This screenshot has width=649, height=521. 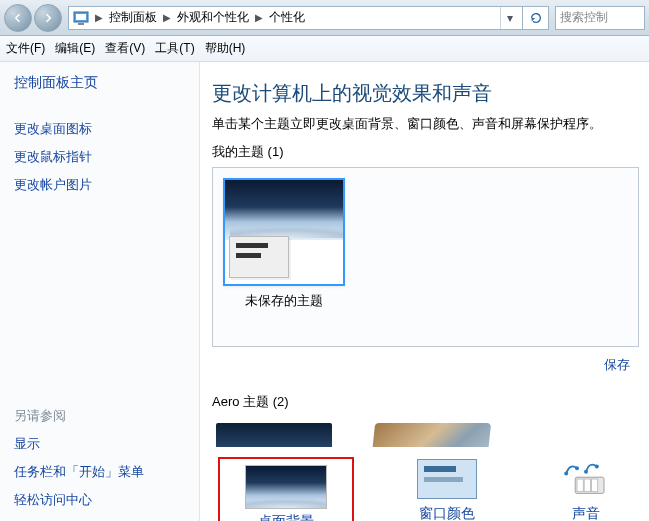 What do you see at coordinates (586, 513) in the screenshot?
I see `sound-title: 声音` at bounding box center [586, 513].